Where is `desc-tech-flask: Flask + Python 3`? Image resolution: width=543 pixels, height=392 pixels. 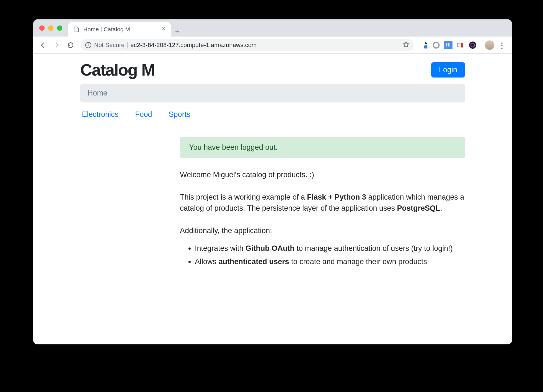
desc-tech-flask: Flask + Python 3 is located at coordinates (337, 197).